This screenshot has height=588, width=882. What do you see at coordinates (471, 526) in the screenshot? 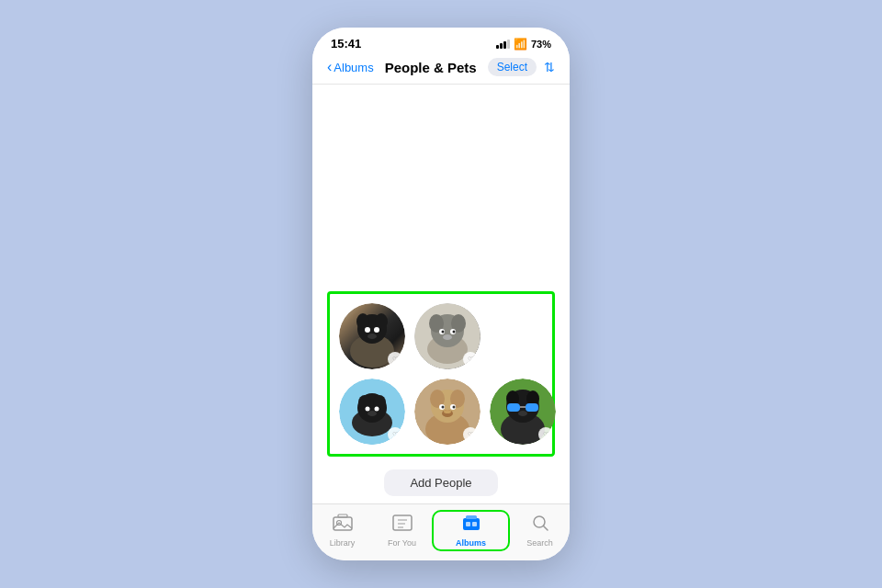
I see `albums-icon` at bounding box center [471, 526].